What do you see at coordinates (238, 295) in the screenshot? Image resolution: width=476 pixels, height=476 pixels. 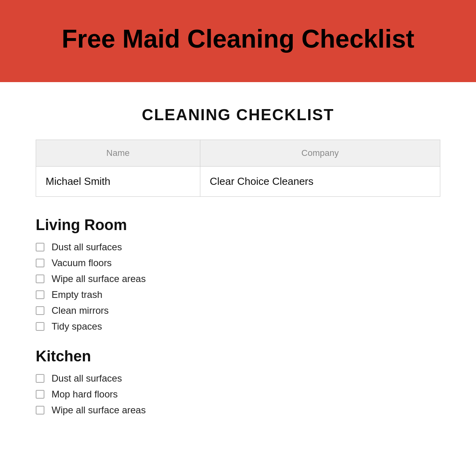 I see `list-item: Empty trash` at bounding box center [238, 295].